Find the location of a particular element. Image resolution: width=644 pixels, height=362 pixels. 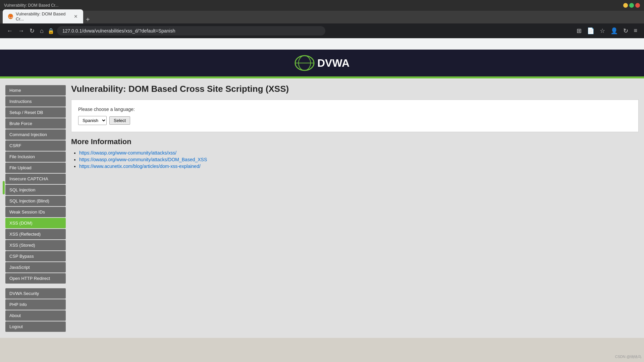

language-label: Please choose a language: is located at coordinates (355, 109).